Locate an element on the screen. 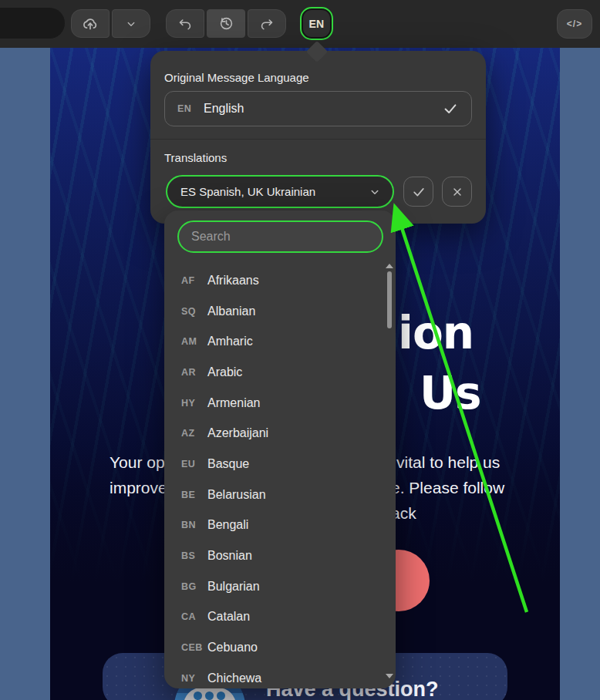 This screenshot has height=700, width=600. redo-icon is located at coordinates (267, 24).